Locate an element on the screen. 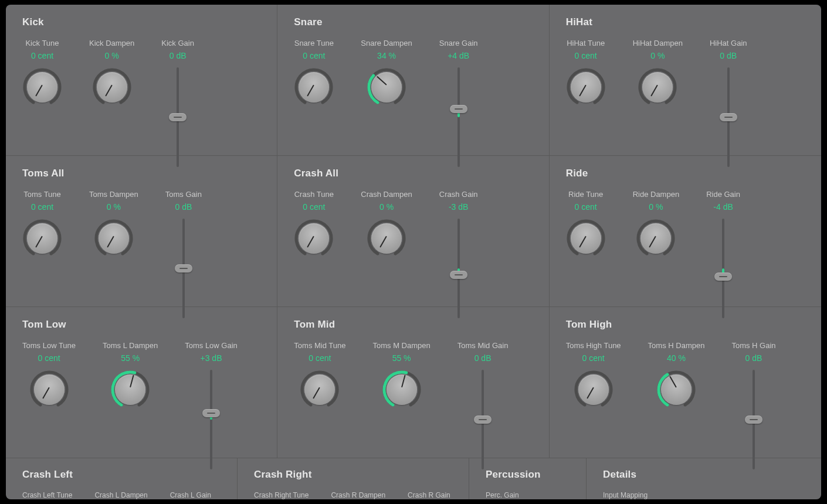 This screenshot has height=504, width=827. toms-dampen-value: 0 % is located at coordinates (114, 207).